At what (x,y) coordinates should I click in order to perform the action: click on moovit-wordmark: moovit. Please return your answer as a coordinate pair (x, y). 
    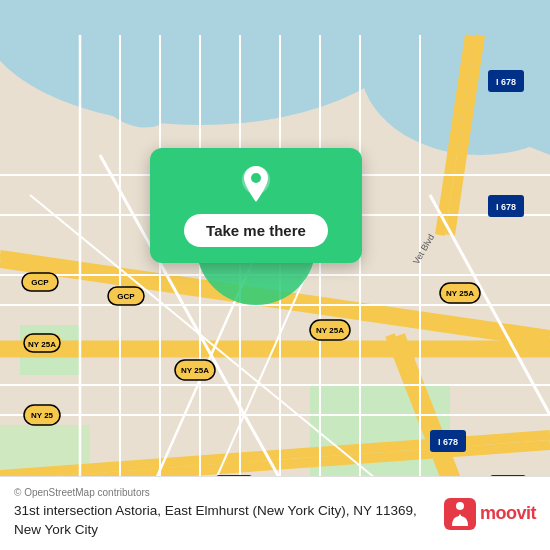
    Looking at the image, I should click on (508, 514).